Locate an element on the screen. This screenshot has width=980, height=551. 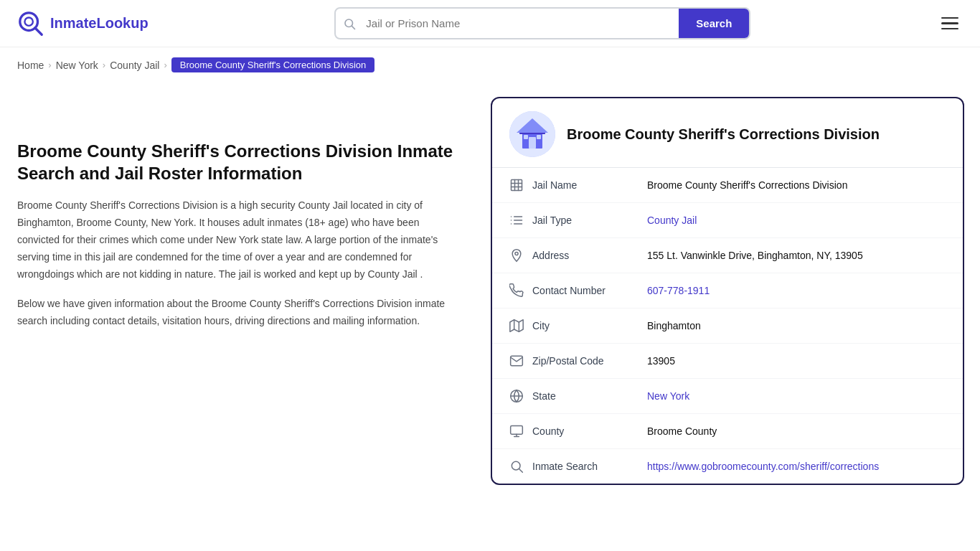
hamburger-menu is located at coordinates (950, 24).